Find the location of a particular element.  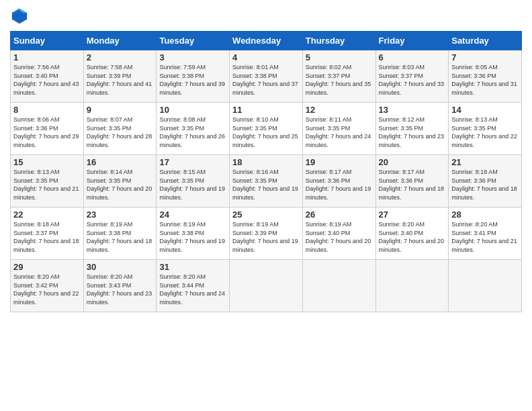

day-info: Sunrise: 8:12 AM Sunset: 3:35 PM Dayligh… is located at coordinates (412, 132).